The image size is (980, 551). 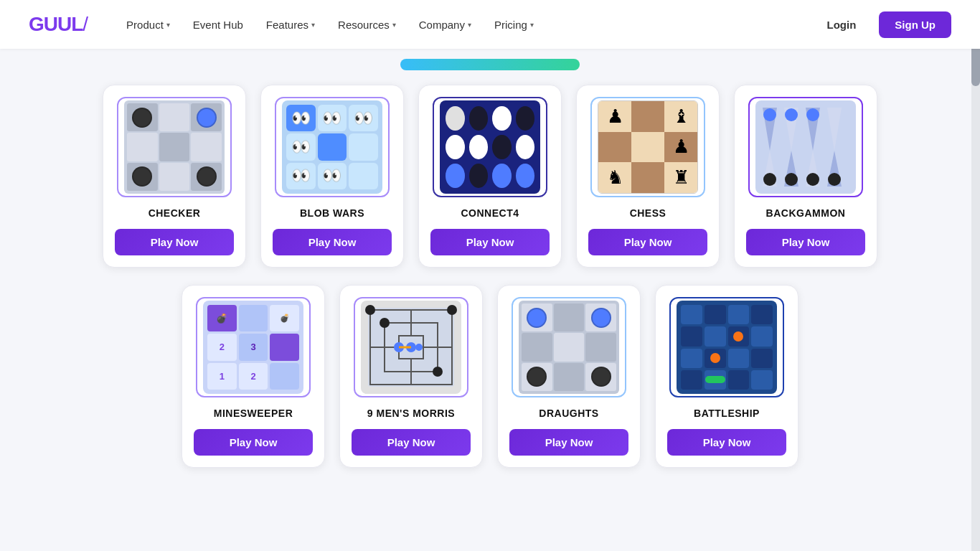 What do you see at coordinates (466, 24) in the screenshot?
I see `nav-links: Product ▾ Event Hub Features ▾ Resources…` at bounding box center [466, 24].